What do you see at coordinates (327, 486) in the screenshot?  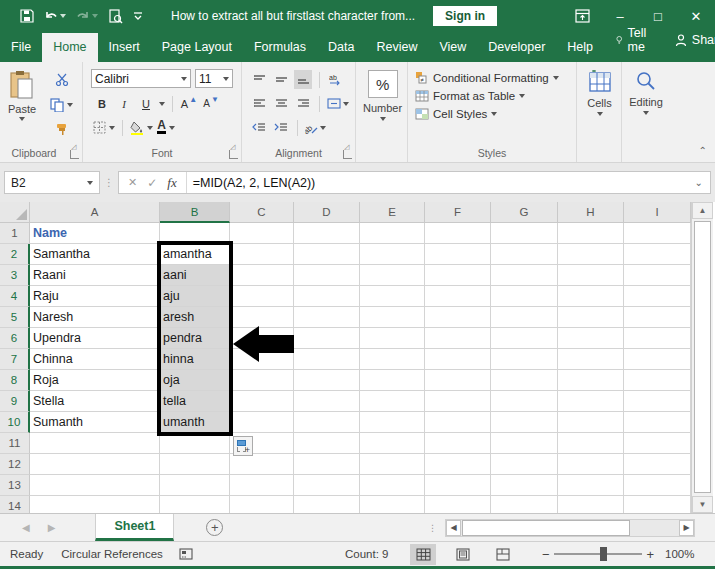 I see `cell-D13` at bounding box center [327, 486].